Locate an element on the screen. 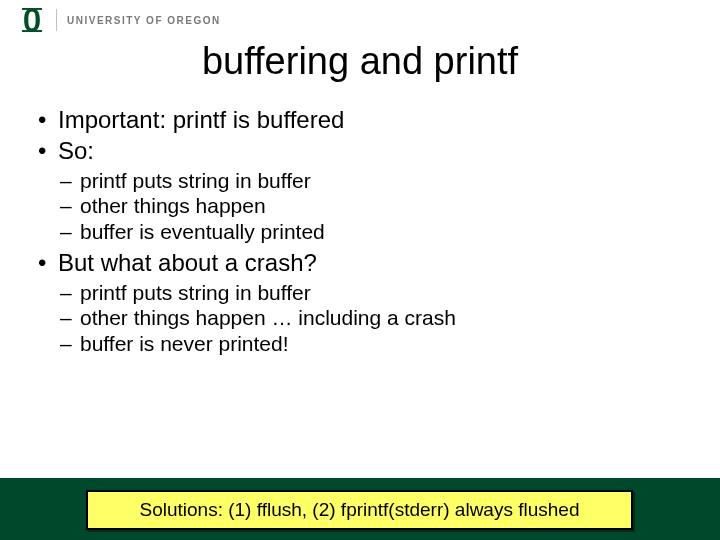 The width and height of the screenshot is (720, 540). bullet-text: But what about a crash? is located at coordinates (188, 262).